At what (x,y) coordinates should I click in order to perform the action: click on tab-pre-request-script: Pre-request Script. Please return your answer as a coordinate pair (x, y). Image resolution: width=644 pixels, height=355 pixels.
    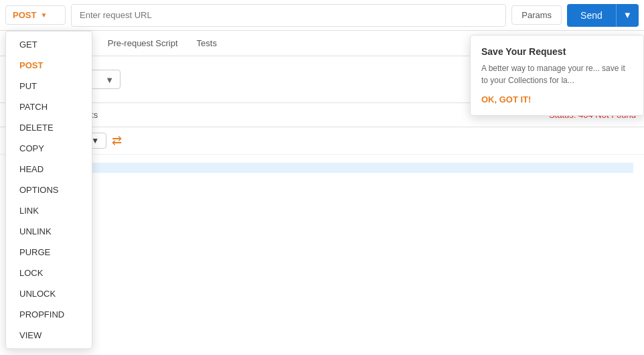
    Looking at the image, I should click on (143, 43).